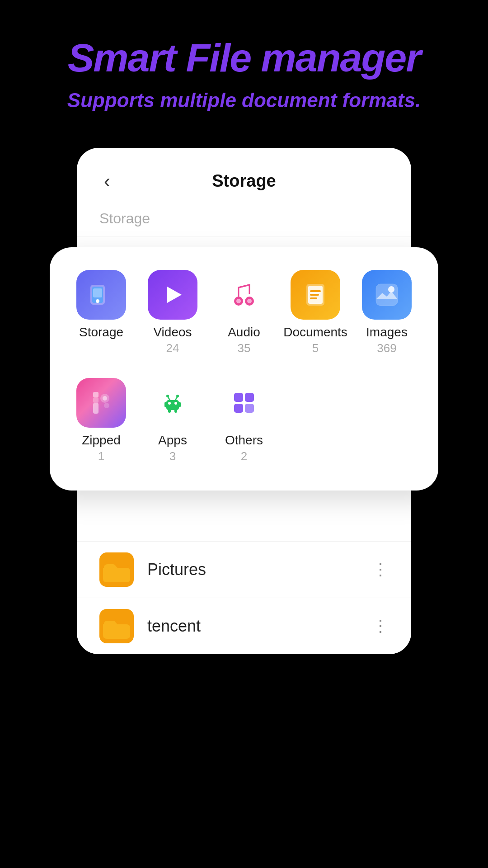 This screenshot has width=488, height=868. What do you see at coordinates (173, 440) in the screenshot?
I see `category-apps-name: Apps` at bounding box center [173, 440].